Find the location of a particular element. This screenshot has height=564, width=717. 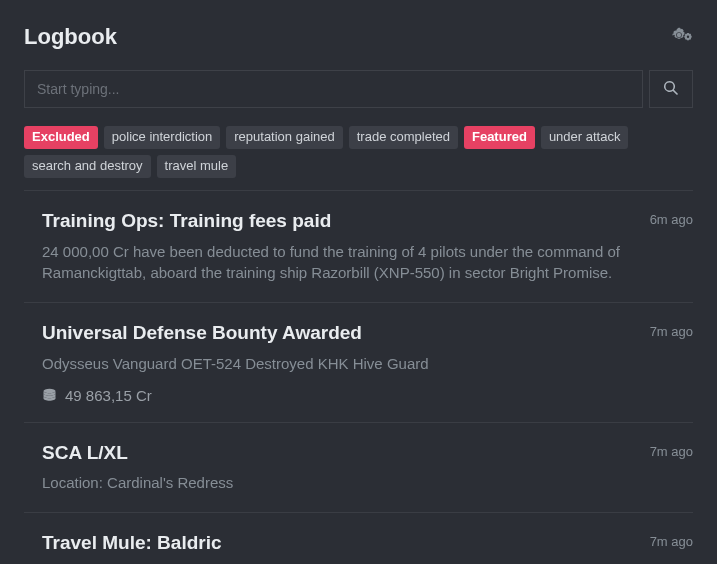

coins-icon is located at coordinates (50, 395).